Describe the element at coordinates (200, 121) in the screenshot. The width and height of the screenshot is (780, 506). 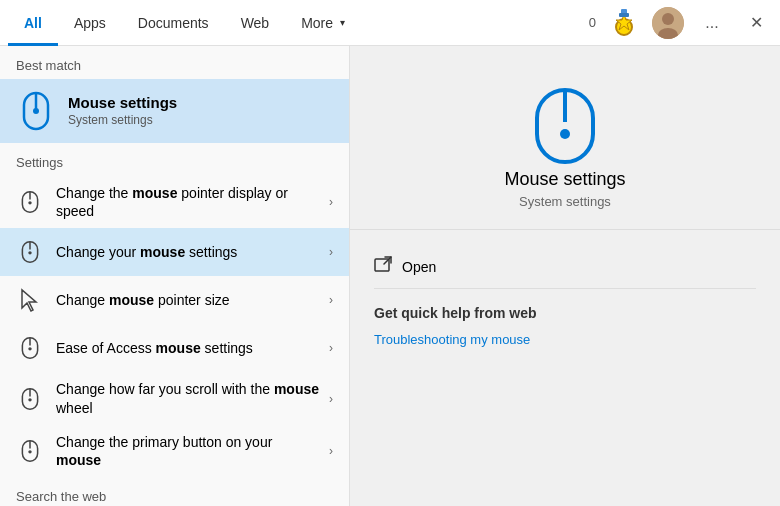
I see `best-match-subtitle: System settings` at that location.